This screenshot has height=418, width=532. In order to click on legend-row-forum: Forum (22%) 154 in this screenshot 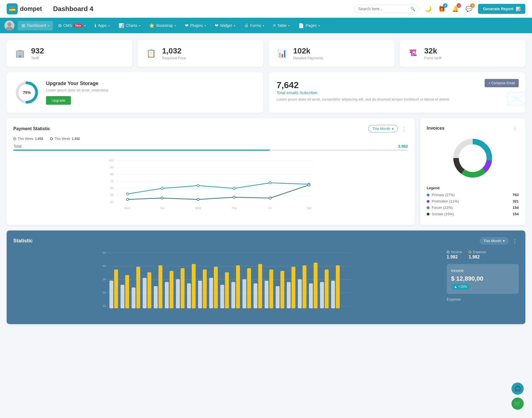, I will do `click(473, 208)`.